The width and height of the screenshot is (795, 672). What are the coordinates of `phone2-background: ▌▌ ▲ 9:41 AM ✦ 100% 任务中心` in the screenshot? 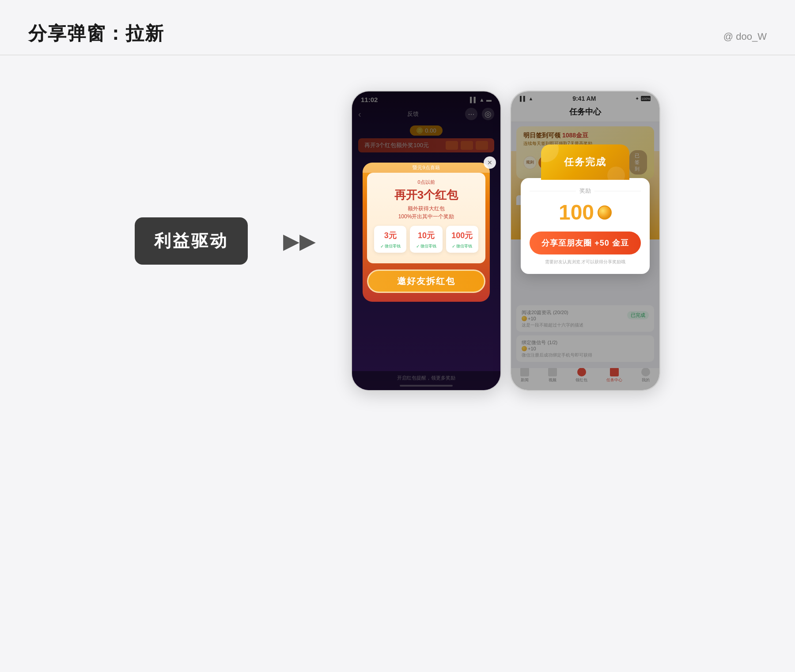 It's located at (585, 241).